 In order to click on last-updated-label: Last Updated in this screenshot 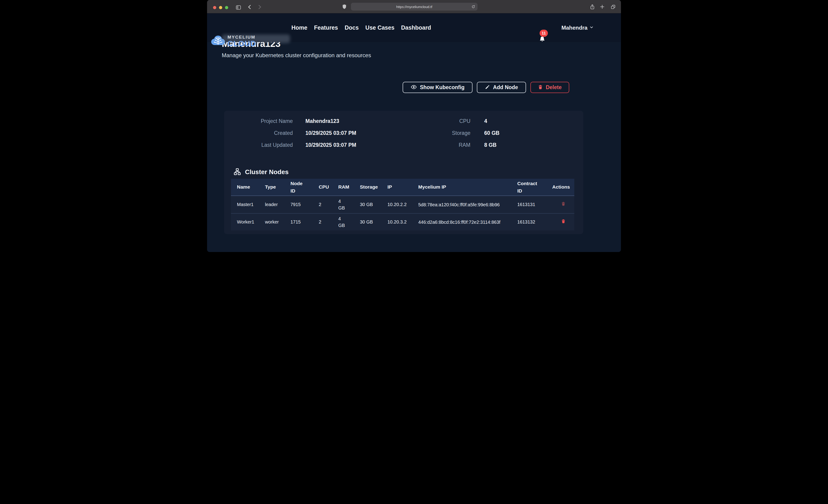, I will do `click(258, 145)`.